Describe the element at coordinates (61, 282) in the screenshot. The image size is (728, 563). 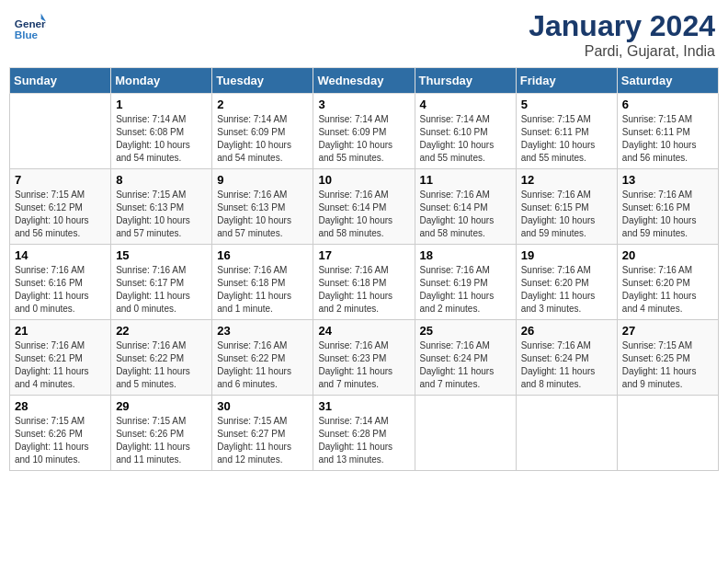
I see `calendar-cell: 14Sunrise: 7:16 AM Sunset: 6:16 PM Dayli…` at that location.